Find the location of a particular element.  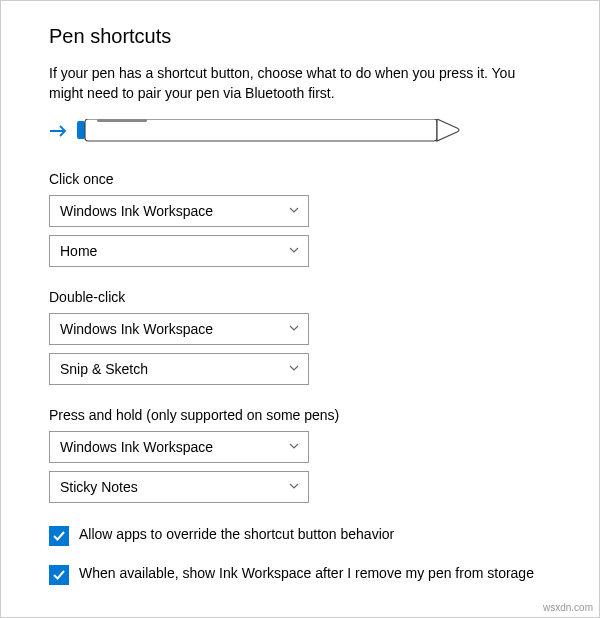

click-once-label: Click once is located at coordinates (300, 179).